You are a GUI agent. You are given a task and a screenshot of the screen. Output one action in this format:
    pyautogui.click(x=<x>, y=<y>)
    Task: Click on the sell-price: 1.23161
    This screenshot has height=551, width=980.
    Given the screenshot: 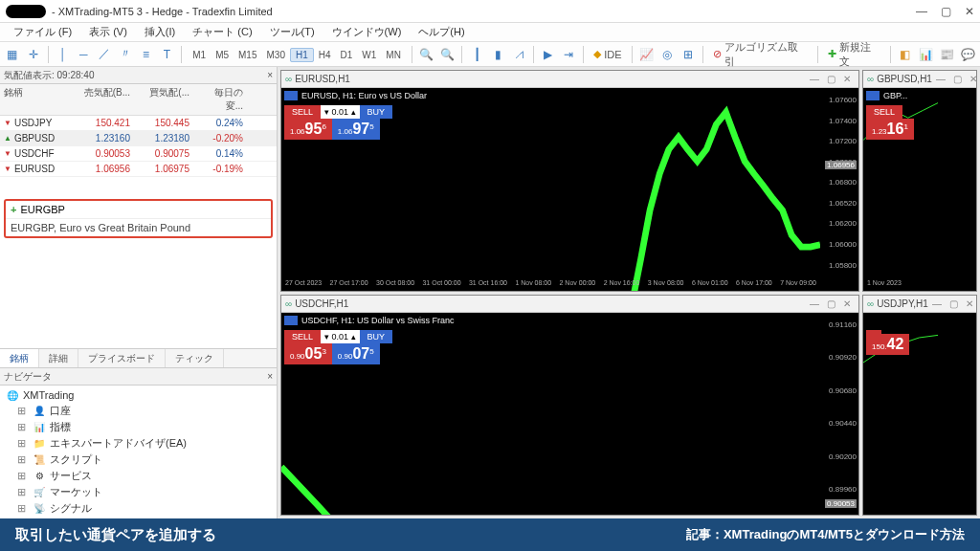 What is the action you would take?
    pyautogui.click(x=890, y=129)
    